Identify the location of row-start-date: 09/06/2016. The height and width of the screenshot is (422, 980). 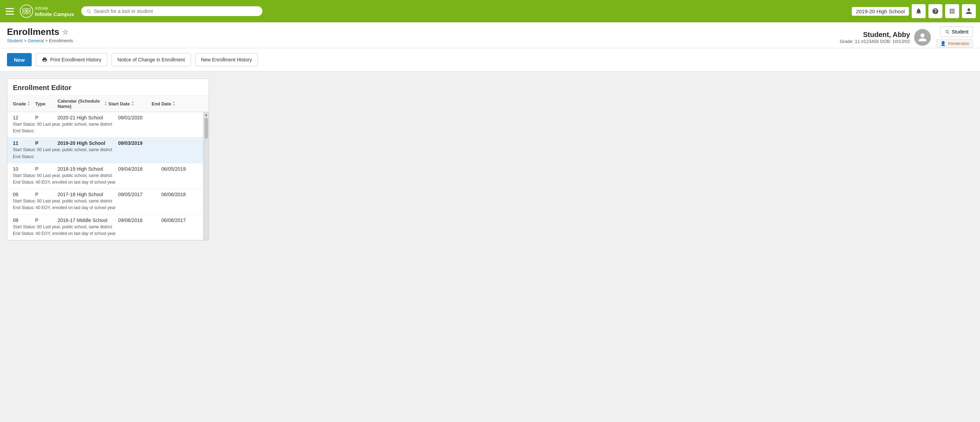
(139, 220).